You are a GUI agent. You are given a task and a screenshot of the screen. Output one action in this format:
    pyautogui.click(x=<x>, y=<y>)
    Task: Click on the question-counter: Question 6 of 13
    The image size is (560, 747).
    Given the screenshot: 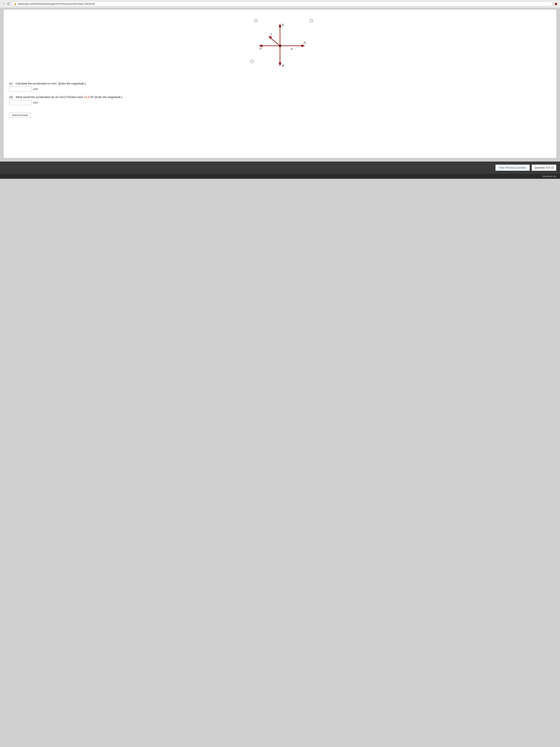 What is the action you would take?
    pyautogui.click(x=544, y=168)
    